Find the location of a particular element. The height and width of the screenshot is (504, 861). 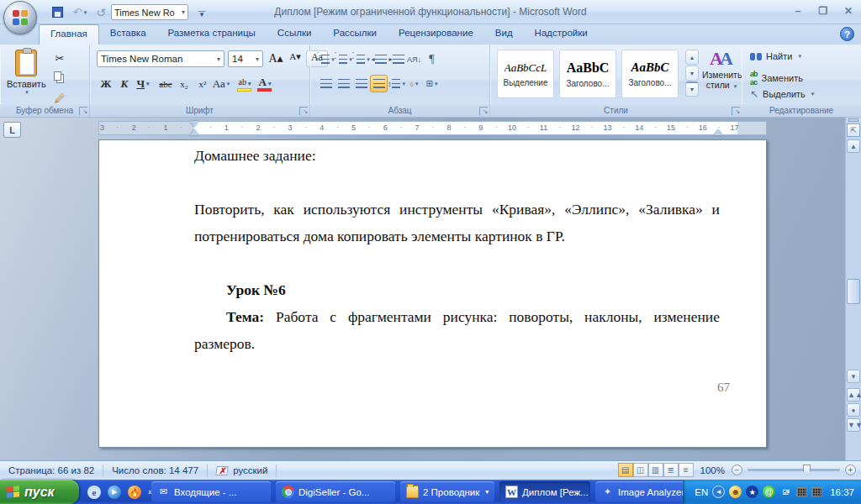

tab-stop-selector: L is located at coordinates (12, 129).